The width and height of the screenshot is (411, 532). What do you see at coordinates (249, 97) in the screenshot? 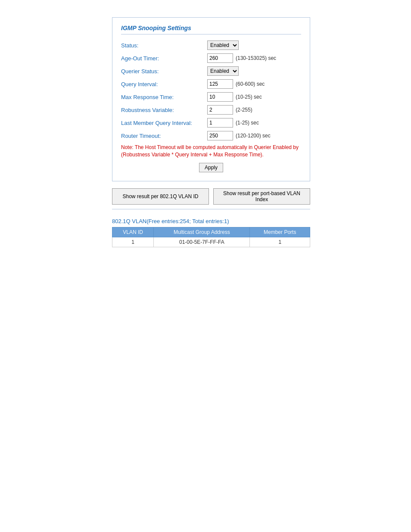
I see `max-response-time-range: (10-25) sec` at bounding box center [249, 97].